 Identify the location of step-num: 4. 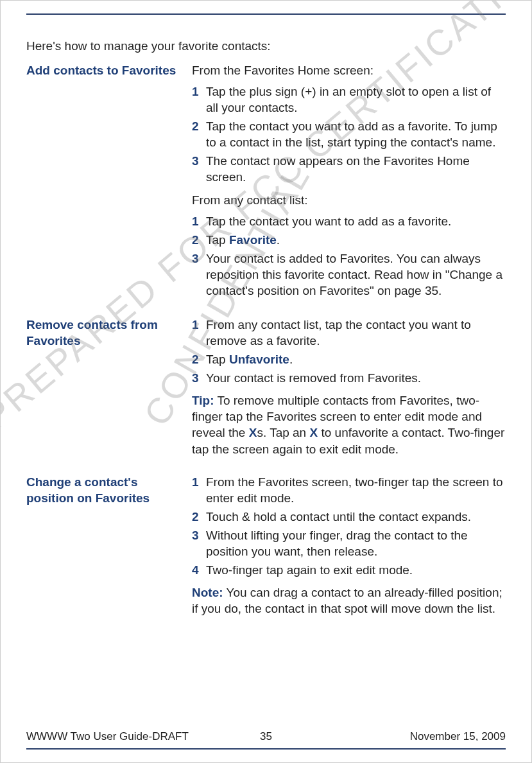
(199, 570).